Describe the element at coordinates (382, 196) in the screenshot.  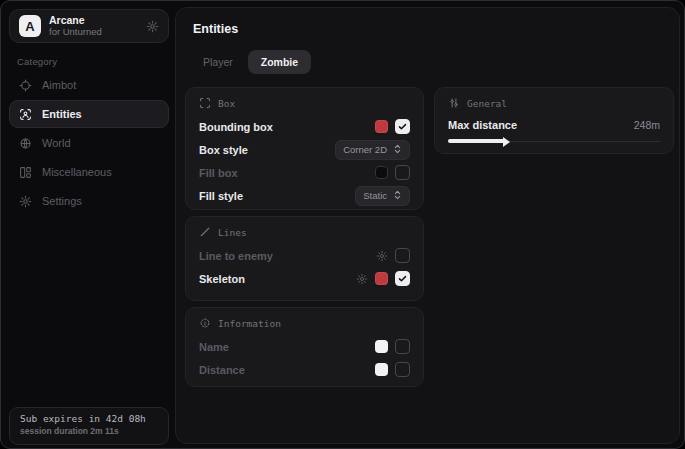
I see `fill-style-dropdown: Static` at that location.